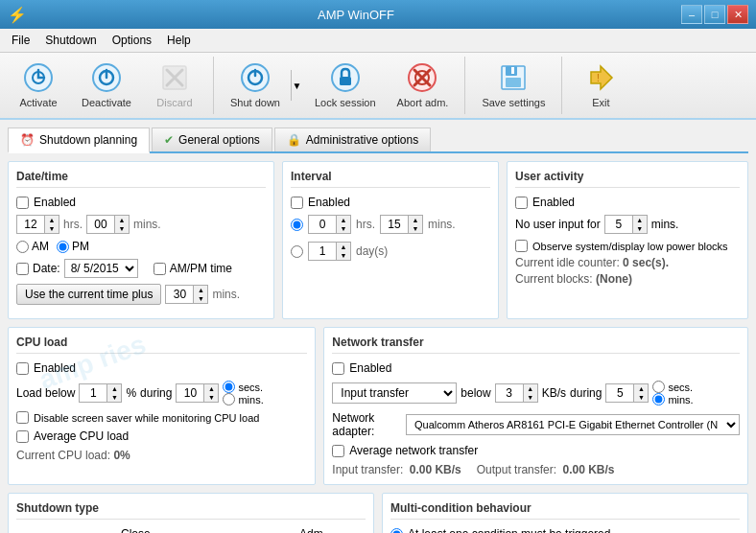  I want to click on cpu-load-up: ▲, so click(114, 389).